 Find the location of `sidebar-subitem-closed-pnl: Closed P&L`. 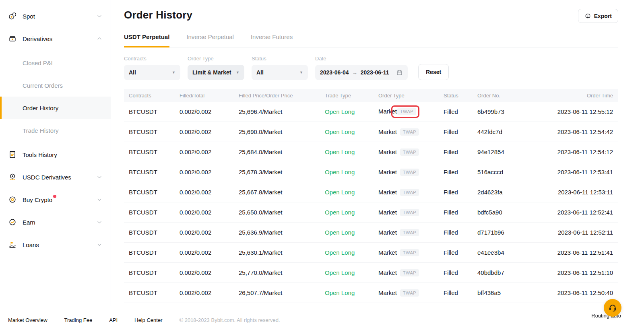

sidebar-subitem-closed-pnl: Closed P&L is located at coordinates (56, 63).